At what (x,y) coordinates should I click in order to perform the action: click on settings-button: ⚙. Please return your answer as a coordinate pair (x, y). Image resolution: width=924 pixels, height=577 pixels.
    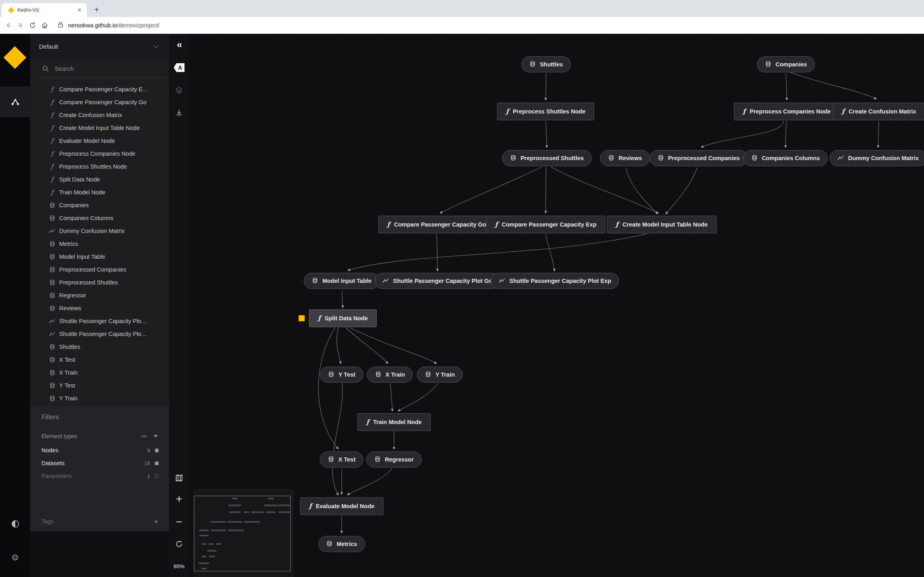
    Looking at the image, I should click on (15, 558).